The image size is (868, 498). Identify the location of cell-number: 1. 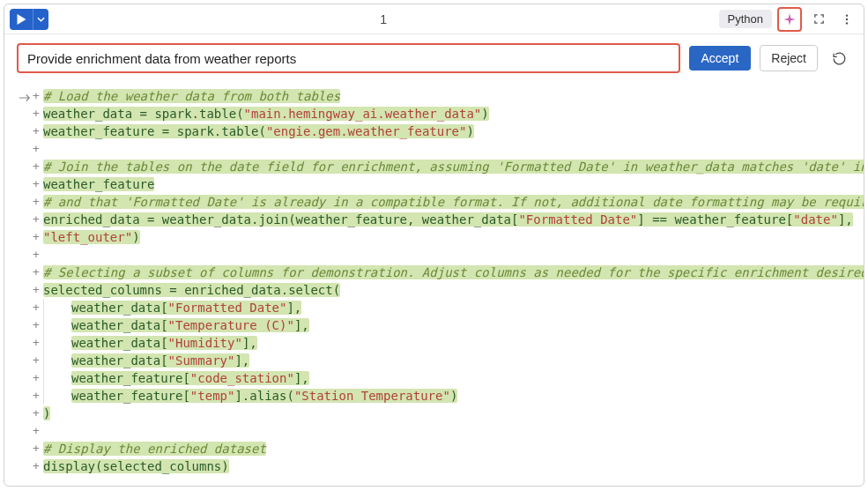
(384, 19).